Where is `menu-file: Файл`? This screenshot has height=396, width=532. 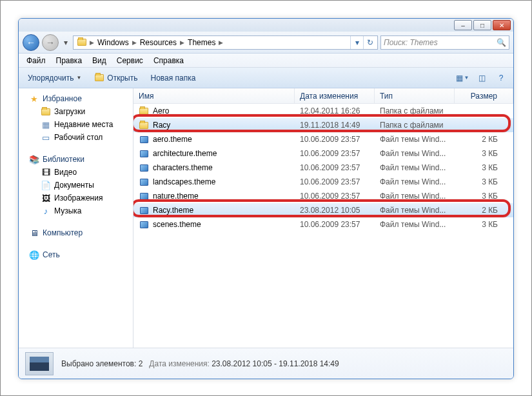
menu-file: Файл is located at coordinates (36, 61).